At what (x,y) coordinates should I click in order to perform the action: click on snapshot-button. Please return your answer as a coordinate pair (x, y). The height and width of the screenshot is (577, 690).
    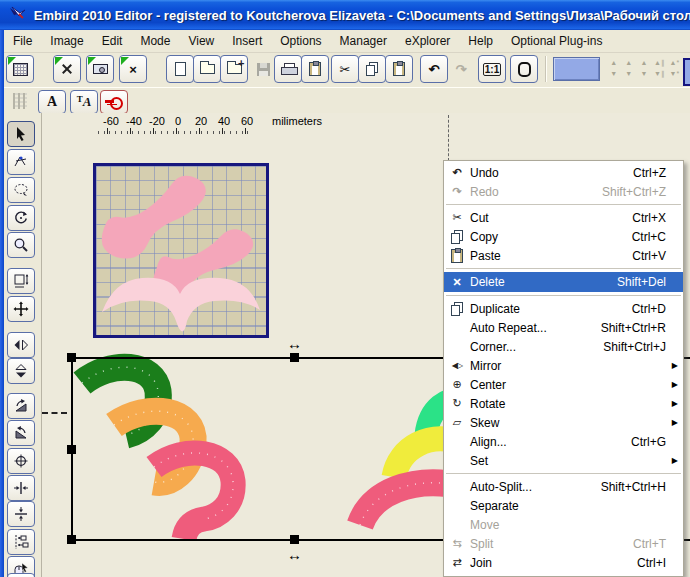
    Looking at the image, I should click on (100, 69).